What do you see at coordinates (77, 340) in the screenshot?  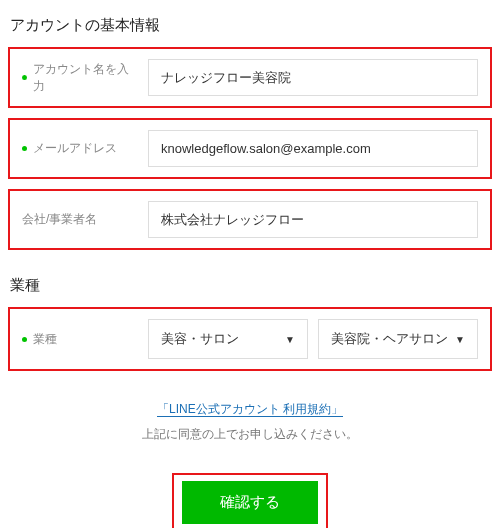 I see `label-industry: 業種` at bounding box center [77, 340].